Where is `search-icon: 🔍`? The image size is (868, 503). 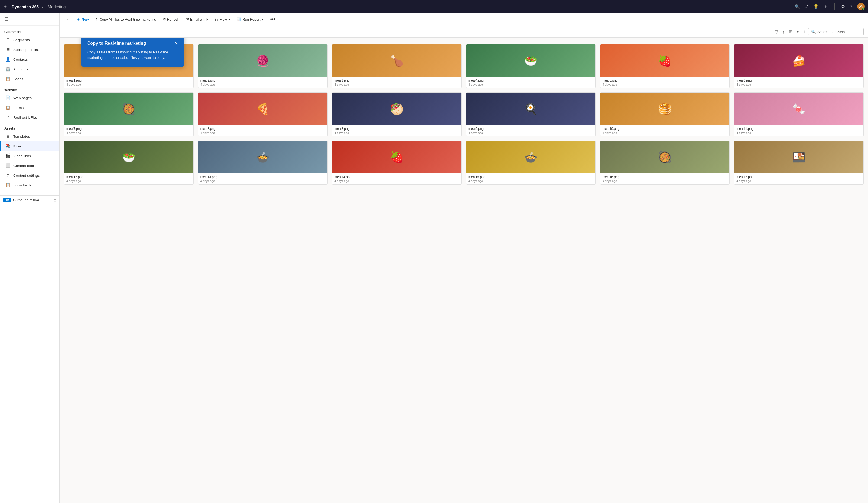 search-icon: 🔍 is located at coordinates (797, 7).